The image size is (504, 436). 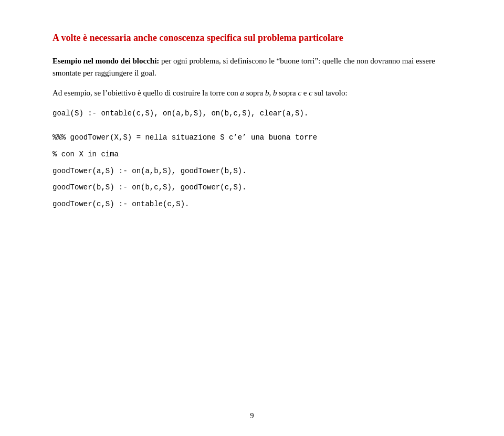 What do you see at coordinates (311, 93) in the screenshot?
I see `var-c2: c` at bounding box center [311, 93].